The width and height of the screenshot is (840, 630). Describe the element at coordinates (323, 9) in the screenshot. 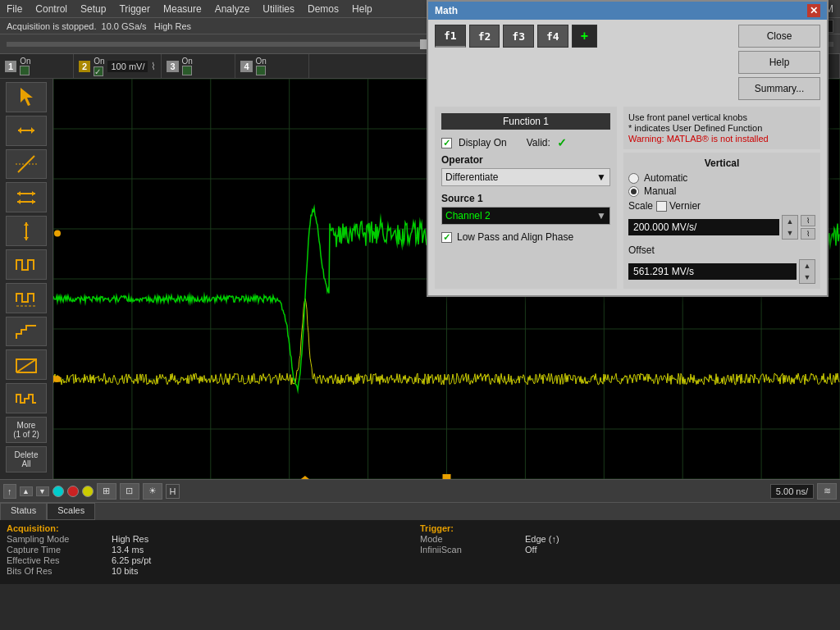

I see `menu-demos: Demos` at that location.